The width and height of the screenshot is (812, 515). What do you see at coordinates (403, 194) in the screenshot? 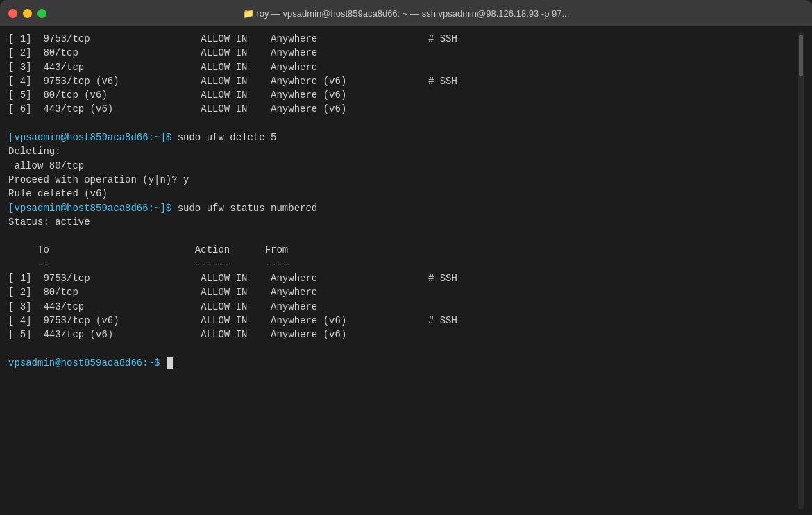
I see `terminal-line: Rule deleted (v6)` at bounding box center [403, 194].